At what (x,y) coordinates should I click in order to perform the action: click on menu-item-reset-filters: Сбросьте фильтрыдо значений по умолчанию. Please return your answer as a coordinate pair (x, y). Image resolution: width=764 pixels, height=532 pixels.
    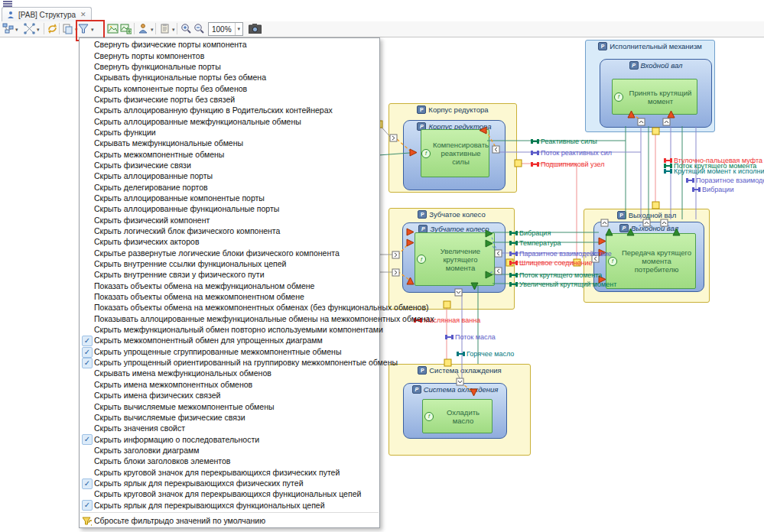
    Looking at the image, I should click on (229, 521).